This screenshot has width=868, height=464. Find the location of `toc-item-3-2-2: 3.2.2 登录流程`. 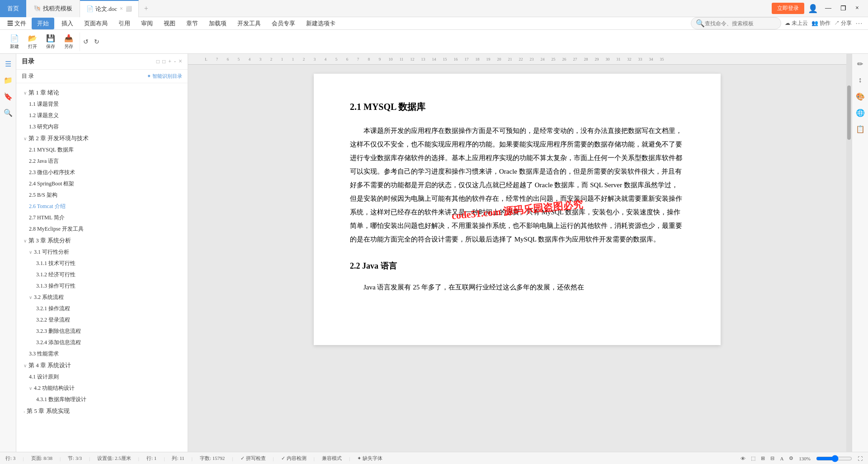

toc-item-3-2-2: 3.2.2 登录流程 is located at coordinates (102, 320).